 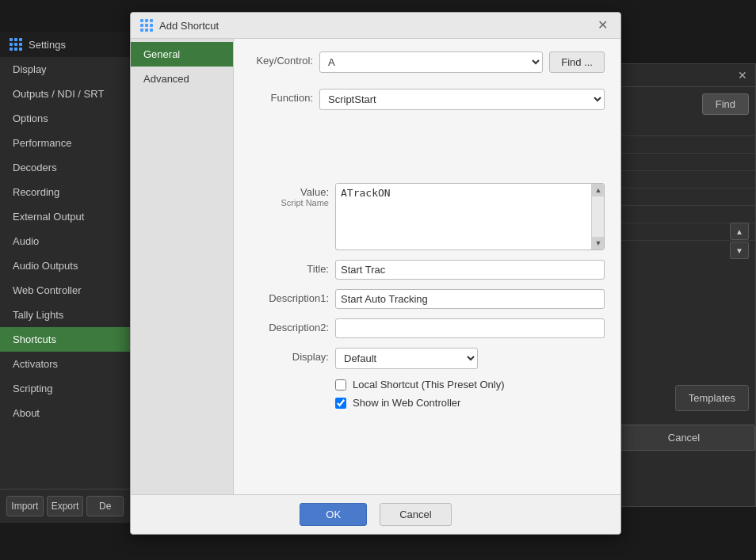 What do you see at coordinates (427, 385) in the screenshot?
I see `local-shortcut-row: Local Shortcut (This Preset Only)` at bounding box center [427, 385].